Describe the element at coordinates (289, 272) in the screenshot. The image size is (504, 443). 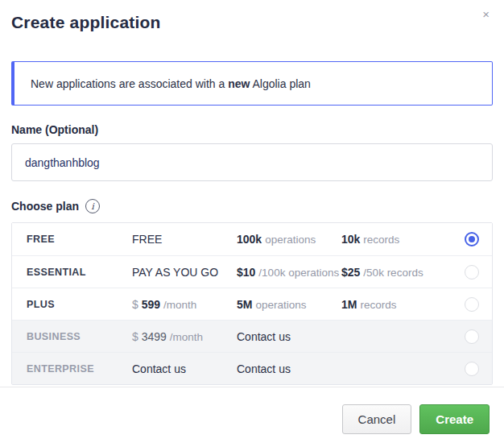
I see `plan-operations: $10/100k operations` at that location.